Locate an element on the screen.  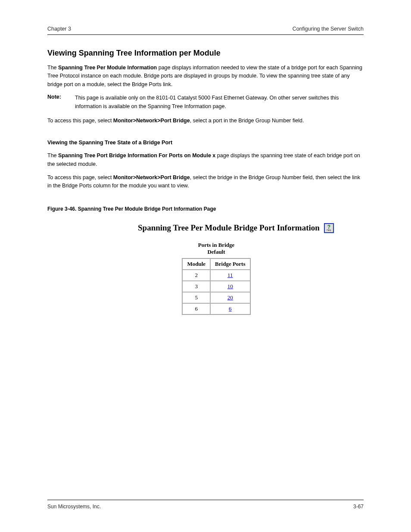
page-footer: Sun Microsystems, Inc. 3-67 is located at coordinates (206, 505).